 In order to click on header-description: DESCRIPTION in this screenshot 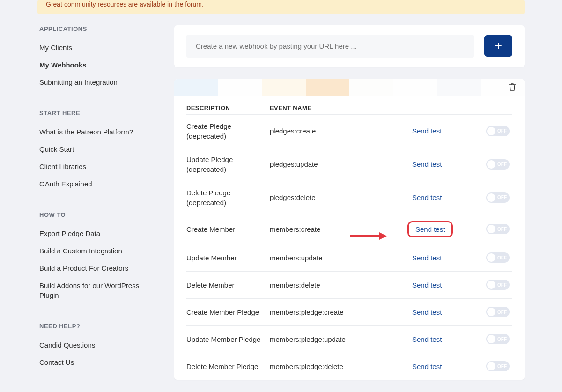, I will do `click(228, 108)`.